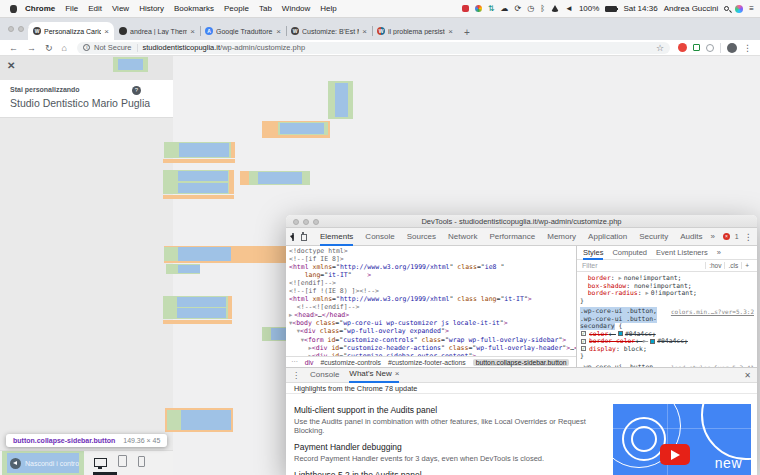 This screenshot has height=475, width=760. I want to click on status-app-icon-red, so click(466, 8).